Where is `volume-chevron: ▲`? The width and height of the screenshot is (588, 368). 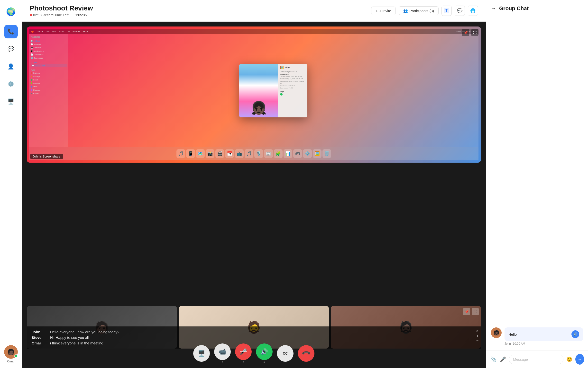
volume-chevron: ▲ is located at coordinates (264, 362).